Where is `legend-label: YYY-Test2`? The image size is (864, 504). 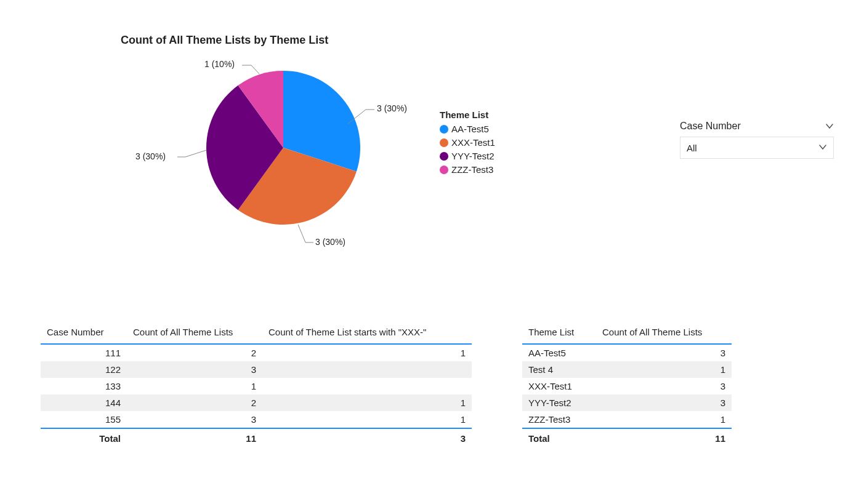
legend-label: YYY-Test2 is located at coordinates (473, 156).